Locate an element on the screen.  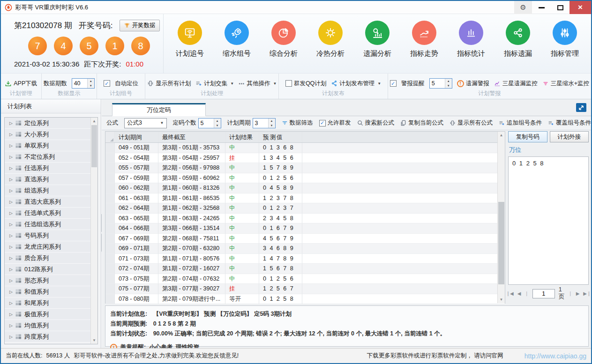
table-row: 071 - 073期第1期 - 071期 - 80576中1 4 7 8 9 is located at coordinates (305, 259).